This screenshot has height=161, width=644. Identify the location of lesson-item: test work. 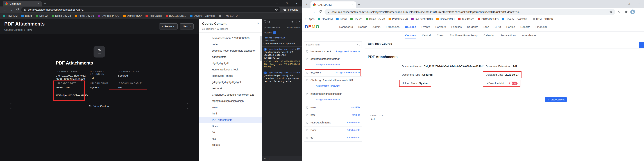
(230, 88).